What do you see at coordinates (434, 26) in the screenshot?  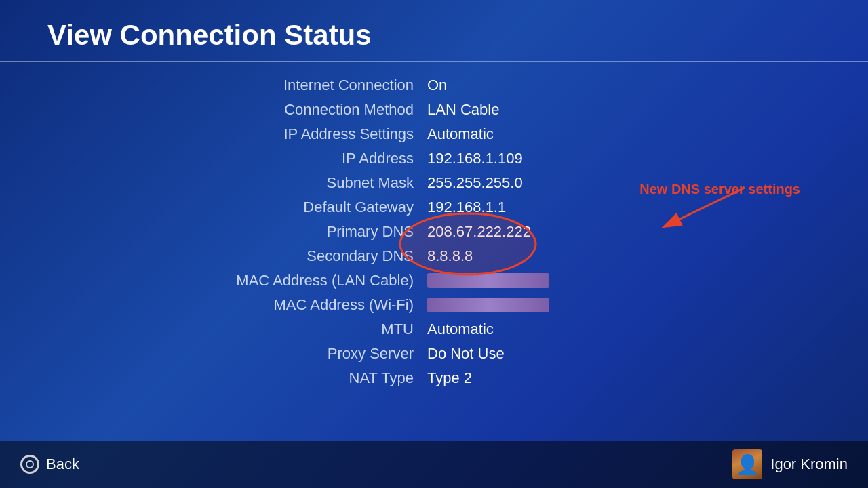 I see `page-title: View Connection Status` at bounding box center [434, 26].